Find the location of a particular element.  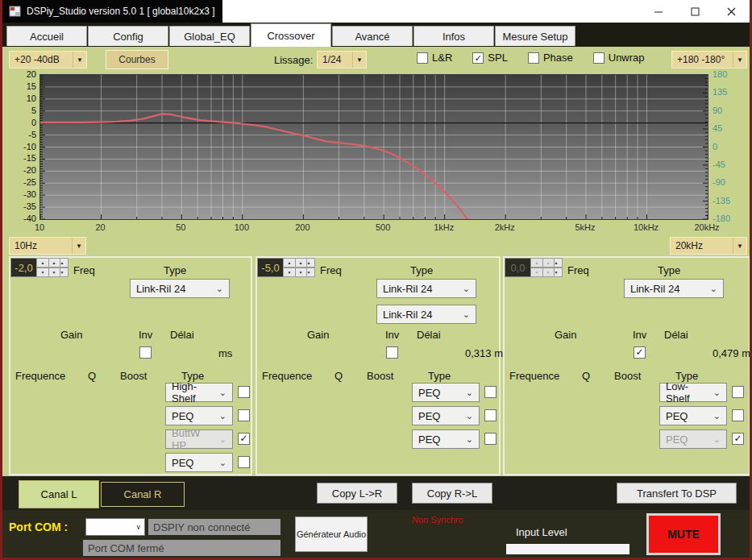

tab-accueil: Accueil is located at coordinates (47, 35).